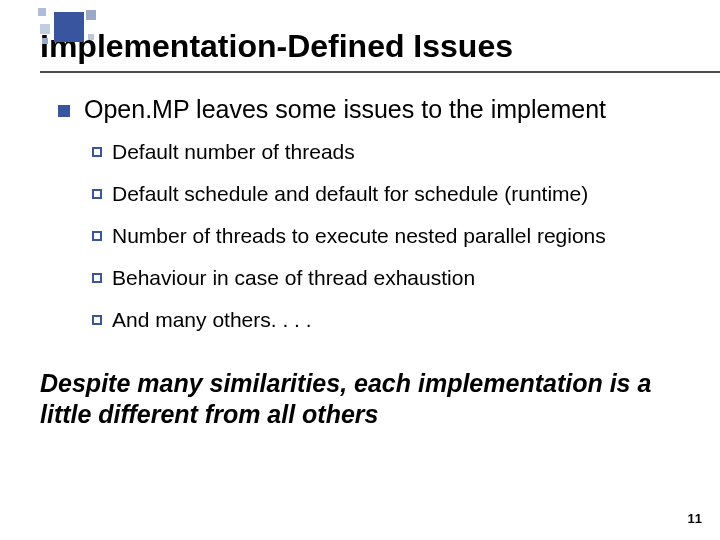  Describe the element at coordinates (380, 72) in the screenshot. I see `title-underline` at that location.